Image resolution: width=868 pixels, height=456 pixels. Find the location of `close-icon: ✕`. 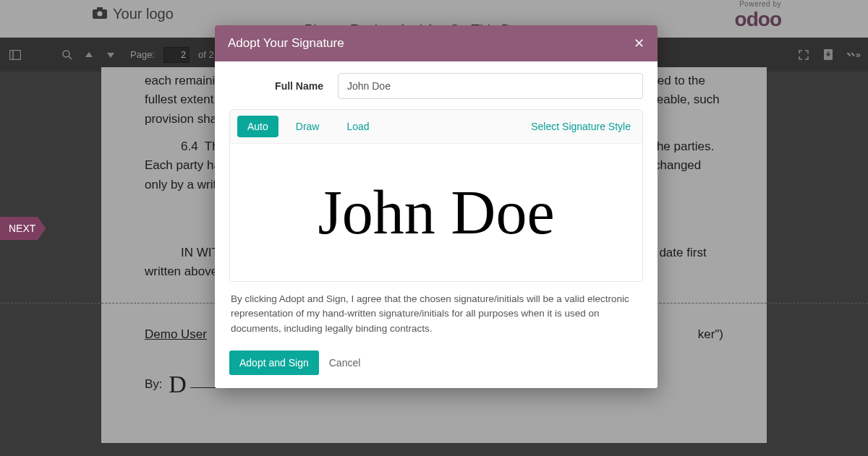

close-icon: ✕ is located at coordinates (639, 43).